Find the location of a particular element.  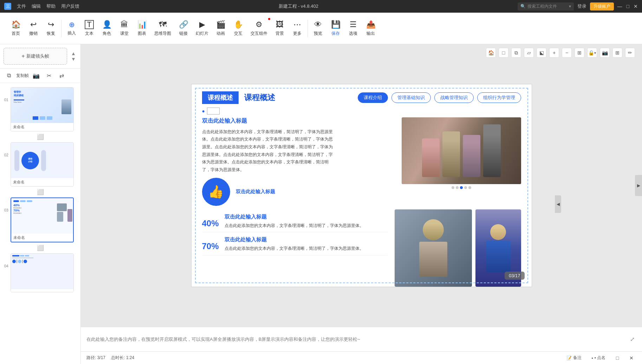

status-frame-btn: □ is located at coordinates (617, 358).